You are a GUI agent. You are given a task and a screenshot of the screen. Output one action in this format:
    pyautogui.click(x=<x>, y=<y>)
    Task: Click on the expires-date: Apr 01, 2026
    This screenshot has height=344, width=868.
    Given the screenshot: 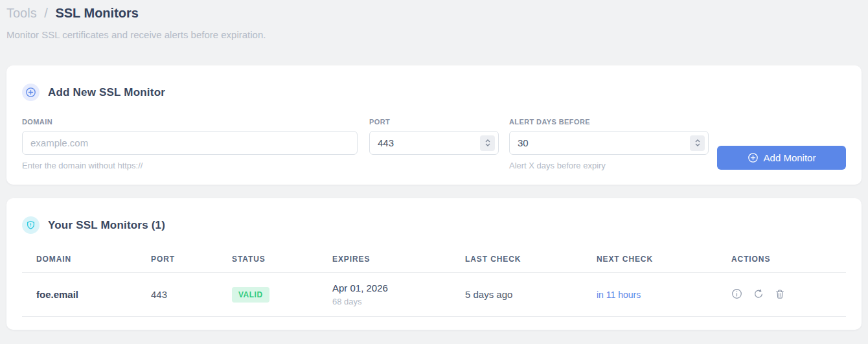 What is the action you would take?
    pyautogui.click(x=391, y=288)
    